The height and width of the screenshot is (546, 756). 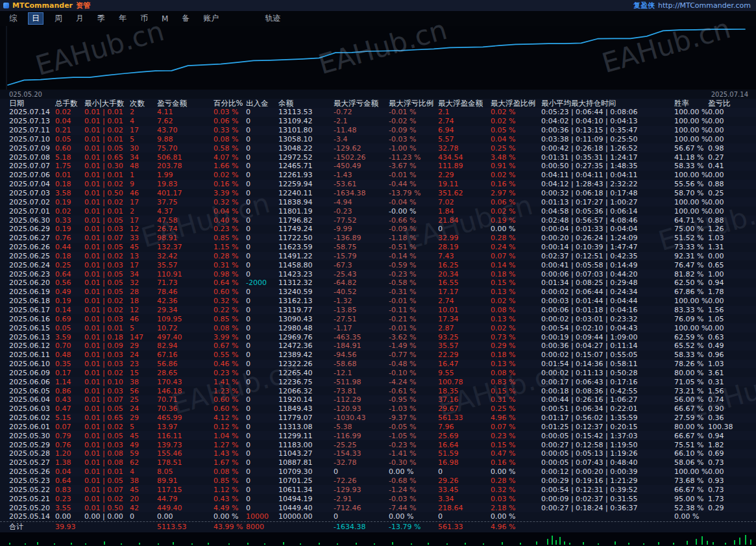 What do you see at coordinates (361, 247) in the screenshot?
I see `cell: -58.75` at bounding box center [361, 247].